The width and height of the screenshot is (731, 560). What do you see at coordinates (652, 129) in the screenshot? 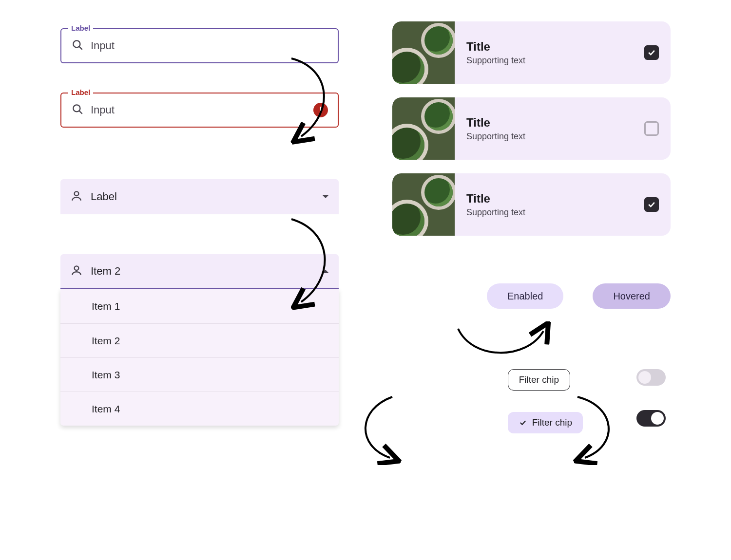
I see `checkbox-unchecked` at bounding box center [652, 129].